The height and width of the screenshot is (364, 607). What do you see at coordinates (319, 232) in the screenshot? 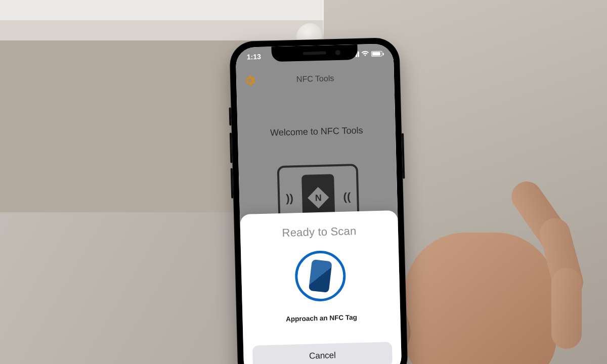
I see `scan-sheet-title: Ready to Scan` at bounding box center [319, 232].